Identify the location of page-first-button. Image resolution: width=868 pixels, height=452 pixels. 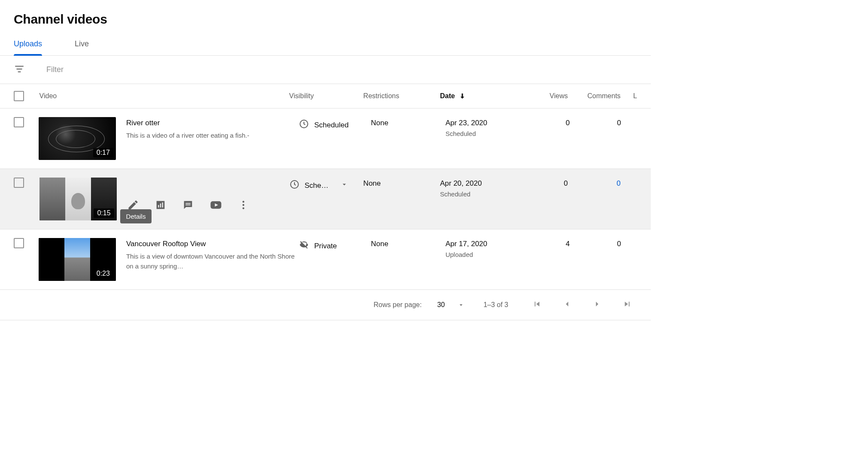
(537, 305).